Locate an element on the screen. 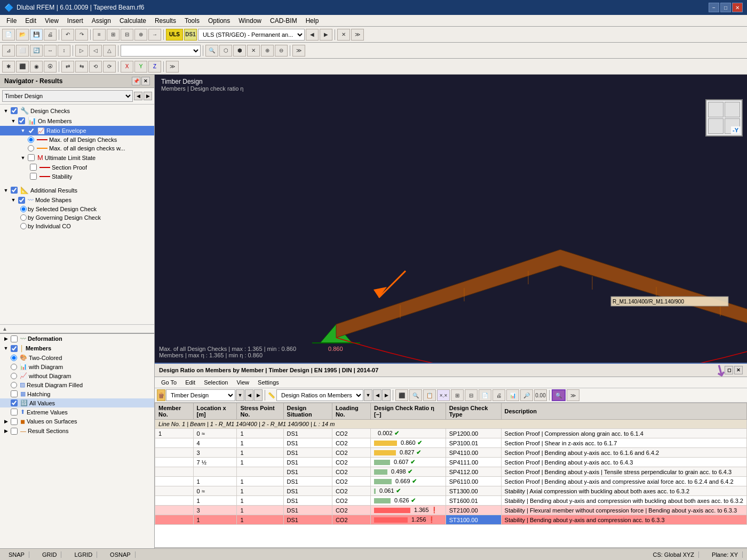  expand-design-checks: ▼ is located at coordinates (6, 111).